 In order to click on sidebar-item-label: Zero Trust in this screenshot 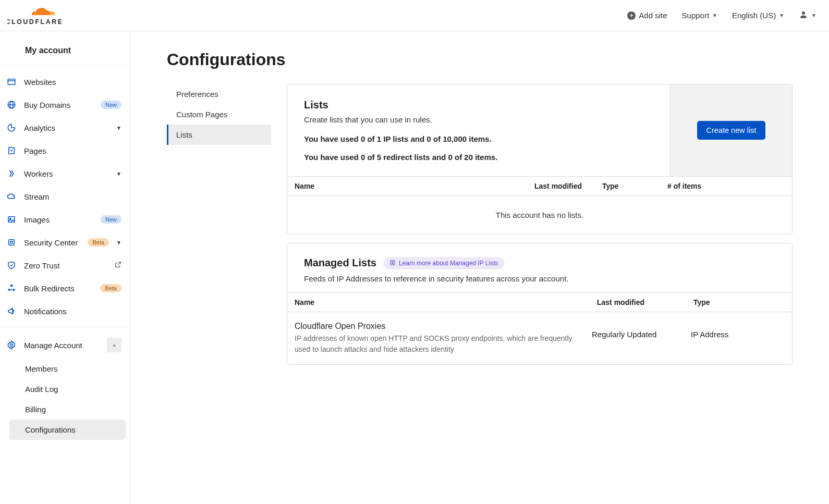, I will do `click(66, 266)`.